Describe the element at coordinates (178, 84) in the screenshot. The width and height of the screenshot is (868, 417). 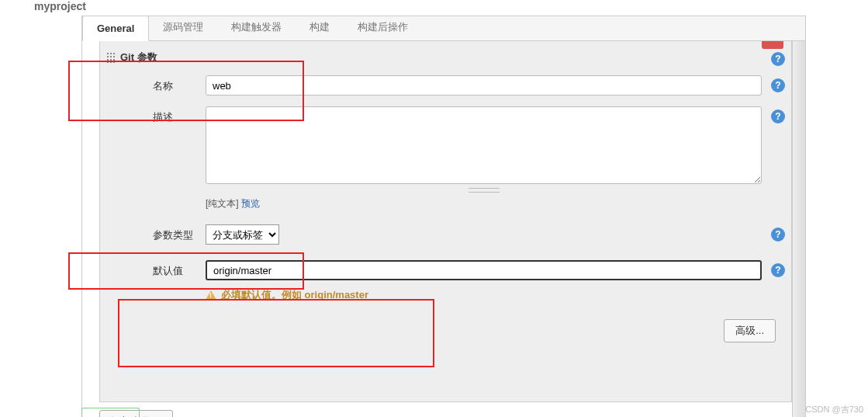
I see `label-name: 名称` at that location.